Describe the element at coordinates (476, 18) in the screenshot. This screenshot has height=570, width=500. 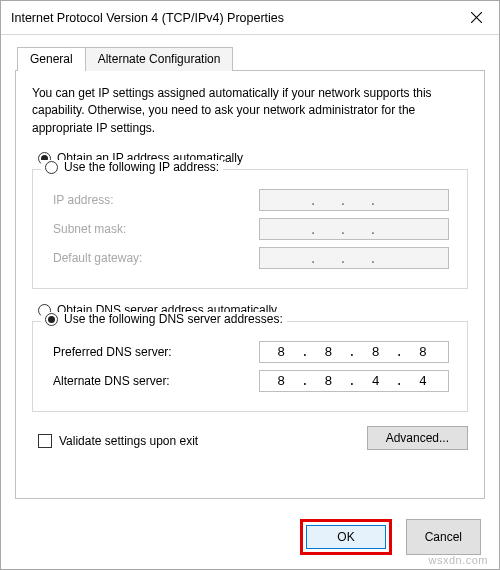
I see `close-button` at that location.